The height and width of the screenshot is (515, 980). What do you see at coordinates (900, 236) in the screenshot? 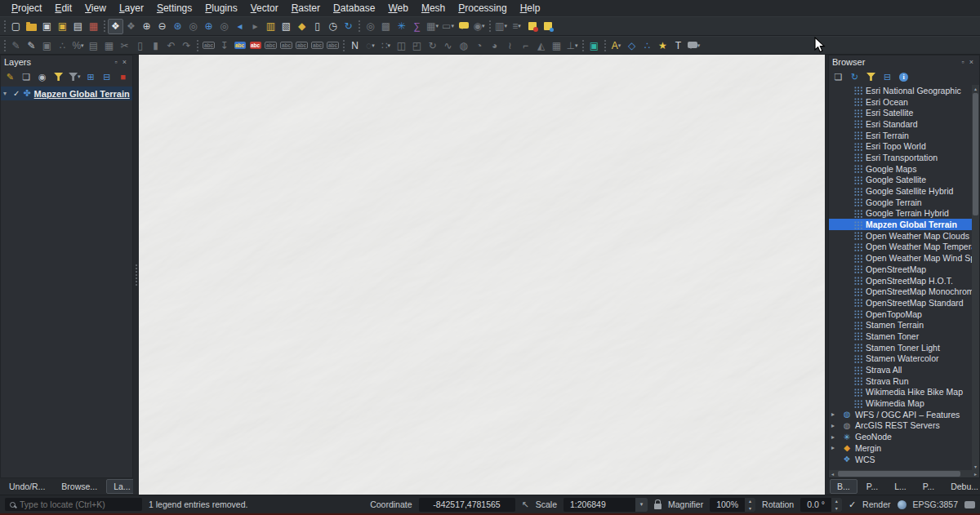
I see `browser-item: Open Weather Map Clouds` at bounding box center [900, 236].